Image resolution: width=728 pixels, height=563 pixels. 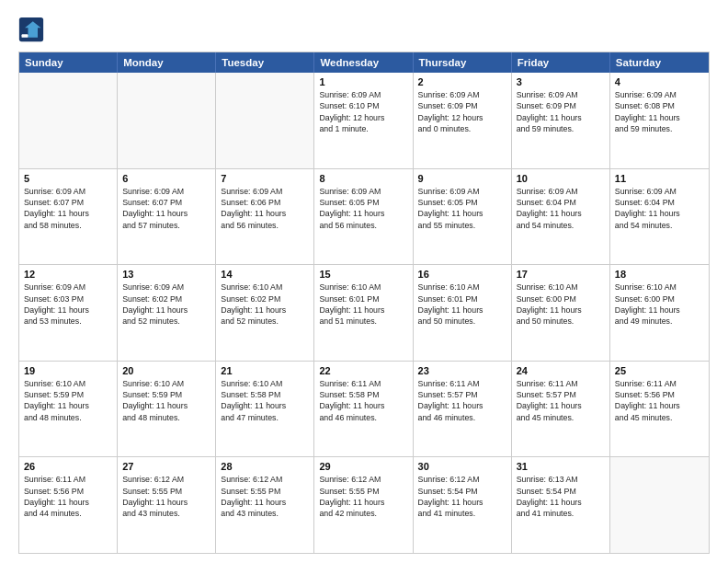 What do you see at coordinates (561, 401) in the screenshot?
I see `day-info: Sunrise: 6:11 AM Sunset: 5:57 PM Dayligh…` at bounding box center [561, 401].